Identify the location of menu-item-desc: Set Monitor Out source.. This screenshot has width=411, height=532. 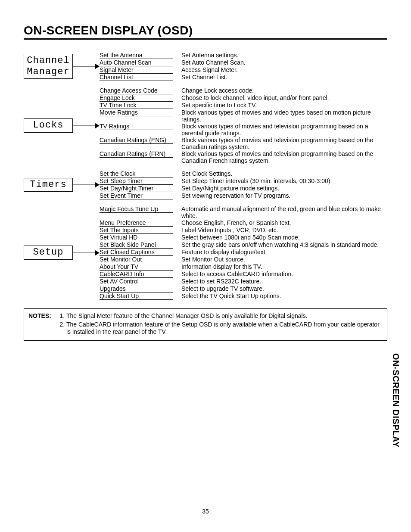
(280, 259).